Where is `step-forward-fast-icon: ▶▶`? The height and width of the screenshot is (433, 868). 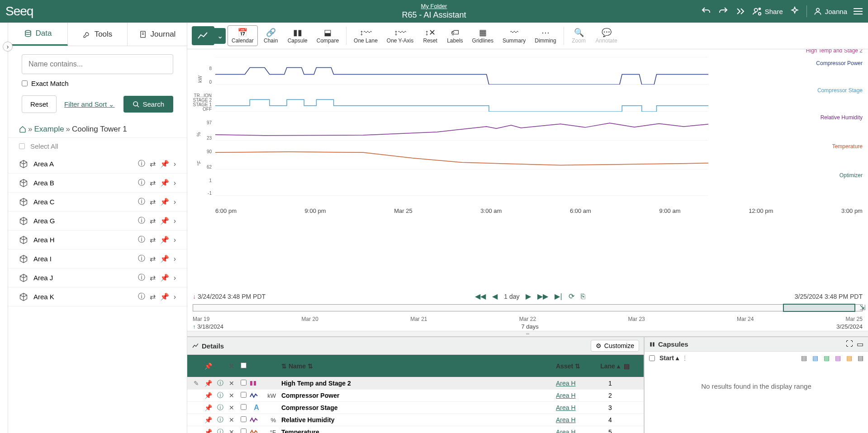 step-forward-fast-icon: ▶▶ is located at coordinates (543, 297).